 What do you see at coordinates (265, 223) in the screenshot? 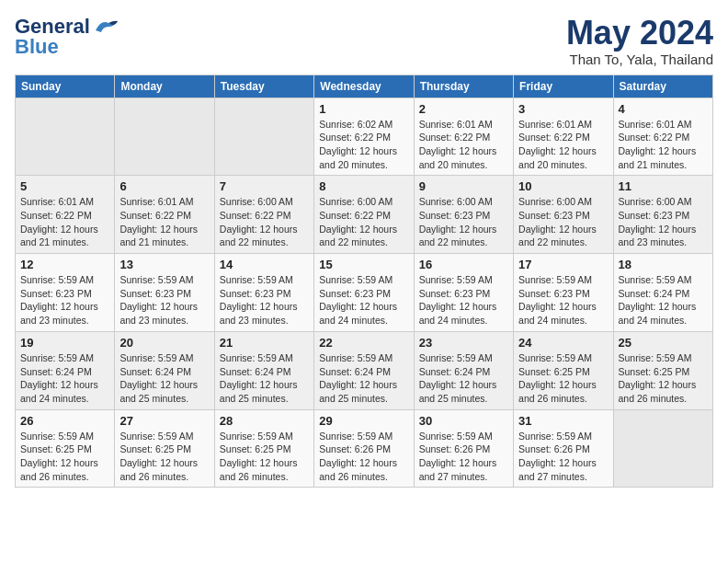
I see `day-info: Sunrise: 6:00 AM Sunset: 6:22 PM Dayligh…` at bounding box center [265, 223].